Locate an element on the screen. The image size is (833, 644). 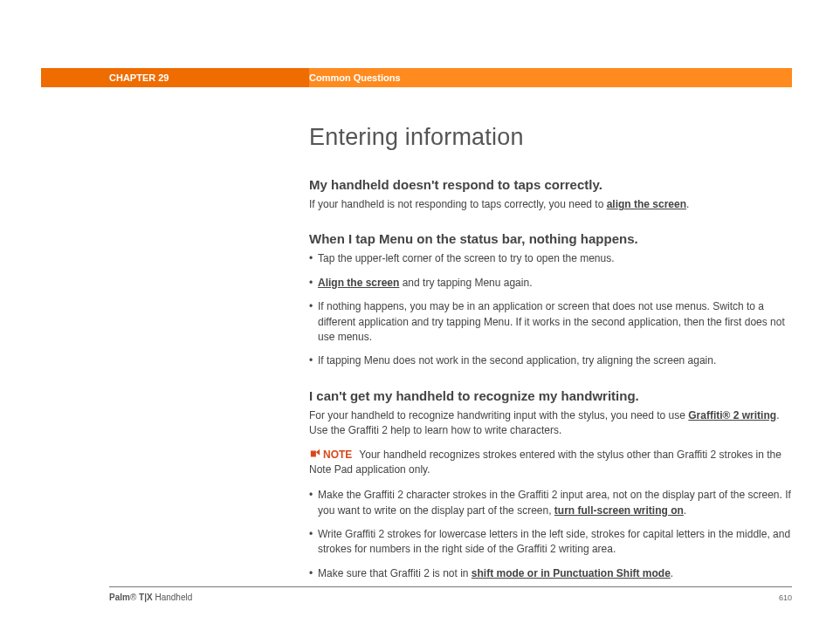
list-item: Tap the upper-left corner of the screen … is located at coordinates (552, 258).